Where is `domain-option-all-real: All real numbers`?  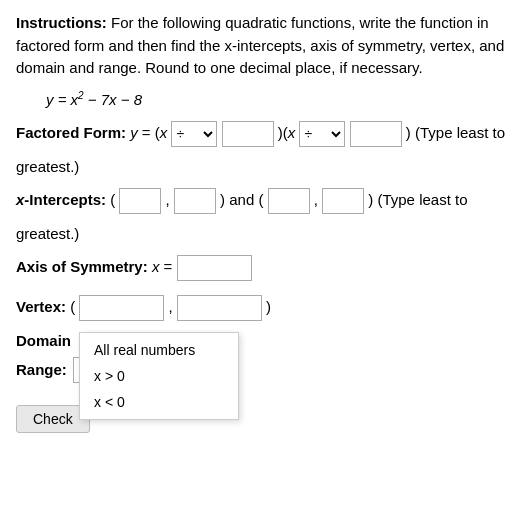
domain-option-all-real: All real numbers is located at coordinates (159, 350).